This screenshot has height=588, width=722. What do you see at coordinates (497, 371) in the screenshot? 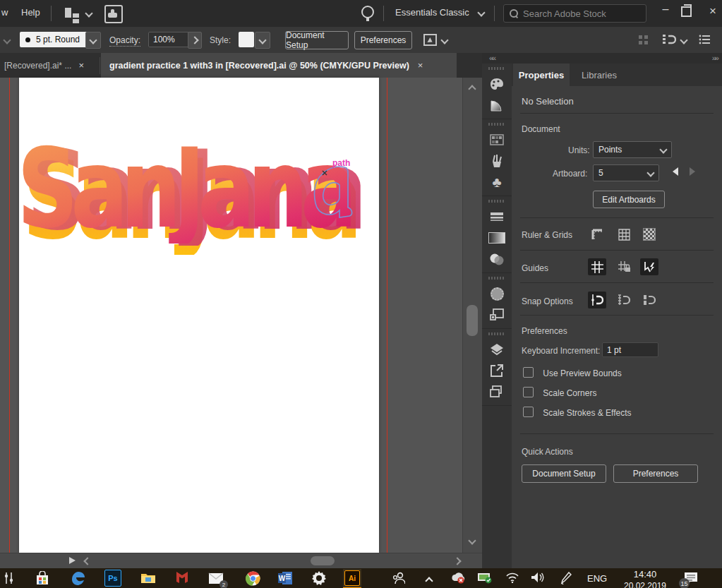
I see `export-panel-icon` at bounding box center [497, 371].